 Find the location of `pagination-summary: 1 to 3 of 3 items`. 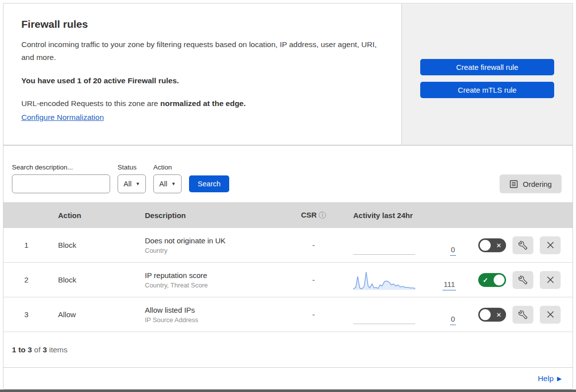

pagination-summary: 1 to 3 of 3 items is located at coordinates (288, 350).